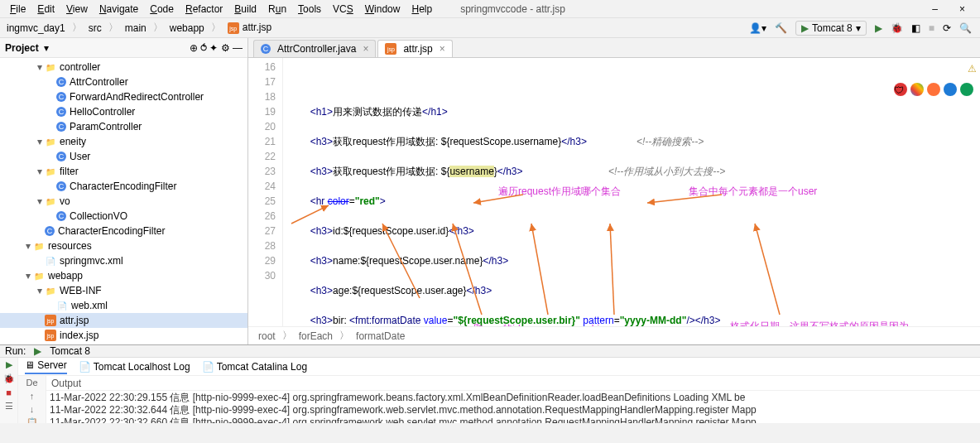 This screenshot has width=980, height=443. I want to click on tree-springmvc.xml: 📄springmvc.xml, so click(124, 261).